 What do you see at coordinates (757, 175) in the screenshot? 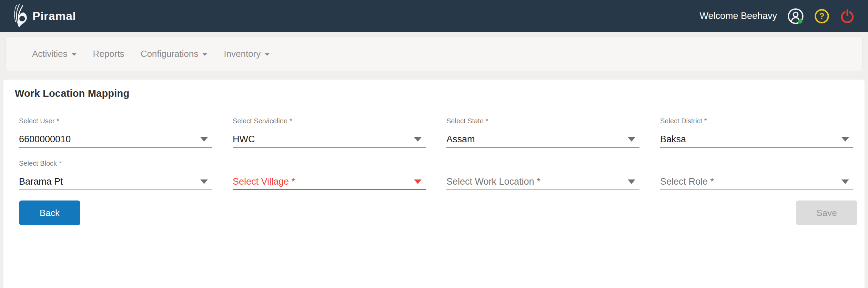
I see `select-role-field: Select Role *` at bounding box center [757, 175].